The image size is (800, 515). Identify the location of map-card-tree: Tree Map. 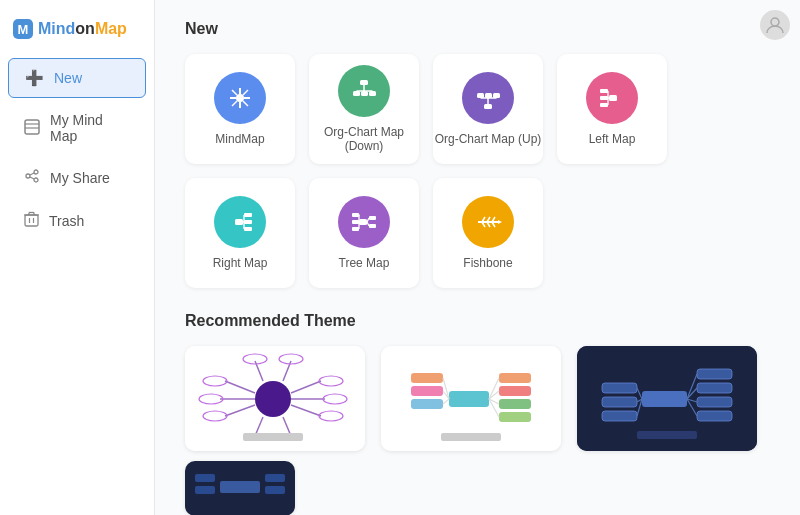
(364, 233).